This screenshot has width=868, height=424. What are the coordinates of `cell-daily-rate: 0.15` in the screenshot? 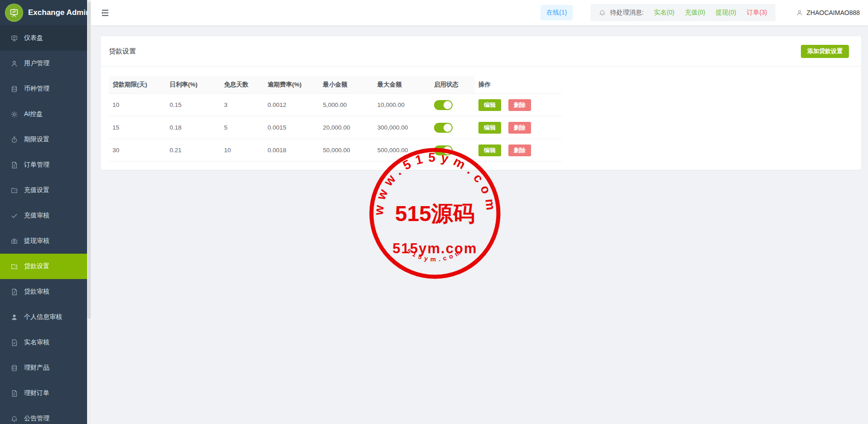 It's located at (193, 105).